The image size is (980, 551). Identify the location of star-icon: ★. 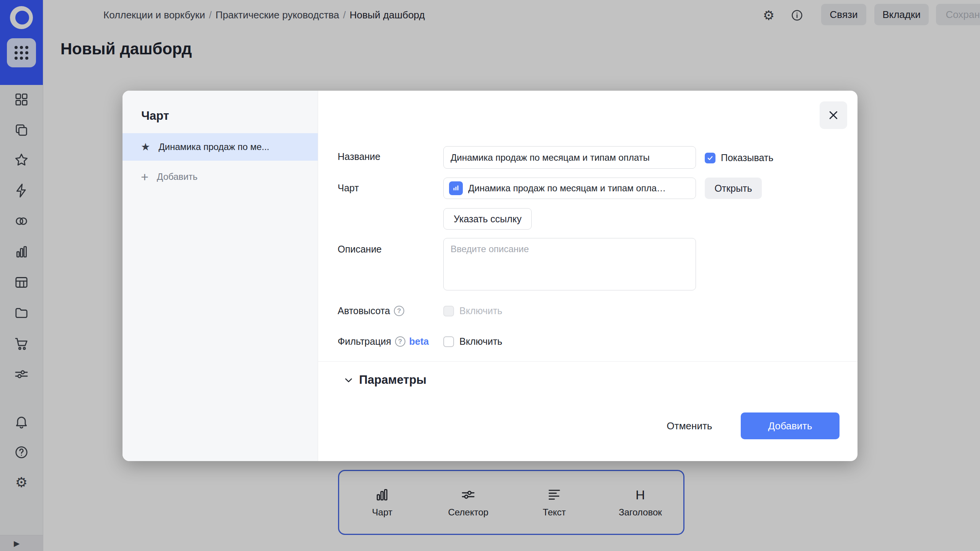
(145, 147).